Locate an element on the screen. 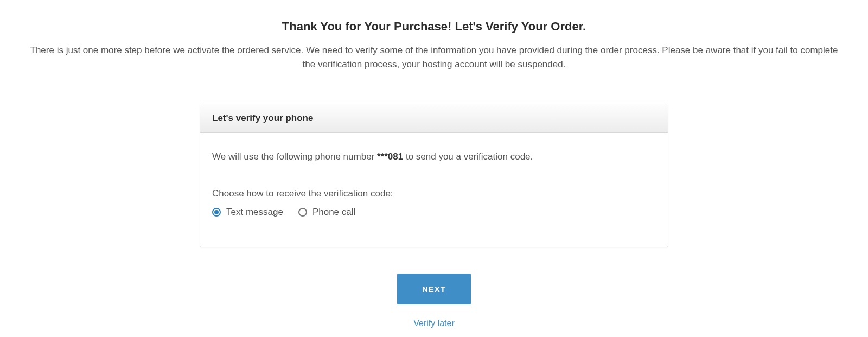  card-title: Let's verify your phone is located at coordinates (434, 118).